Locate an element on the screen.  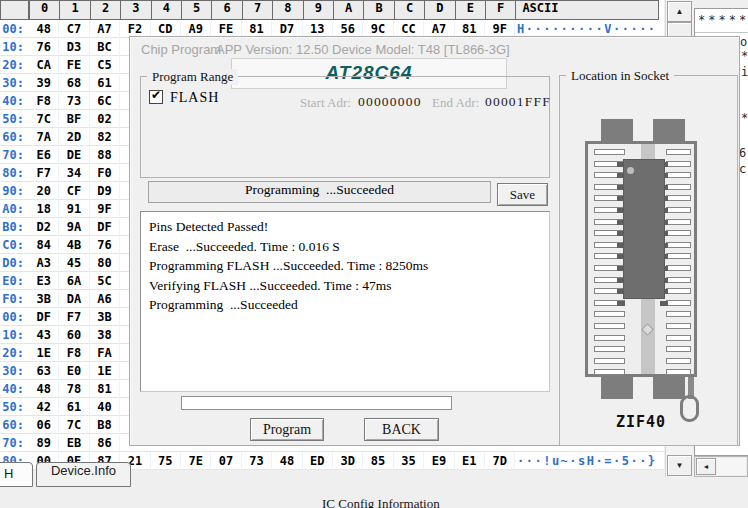
hex-byte: C7 is located at coordinates (74, 29).